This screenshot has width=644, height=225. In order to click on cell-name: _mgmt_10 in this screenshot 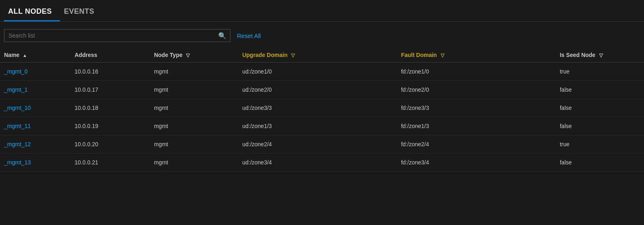, I will do `click(36, 108)`.